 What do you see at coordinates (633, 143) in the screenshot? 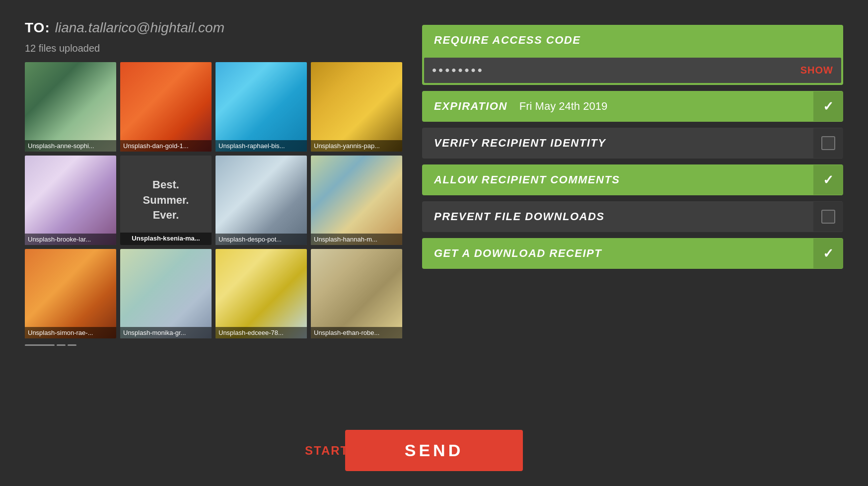
I see `verify-identity-section: VERIFY RECIPIENT IDENTITY` at bounding box center [633, 143].